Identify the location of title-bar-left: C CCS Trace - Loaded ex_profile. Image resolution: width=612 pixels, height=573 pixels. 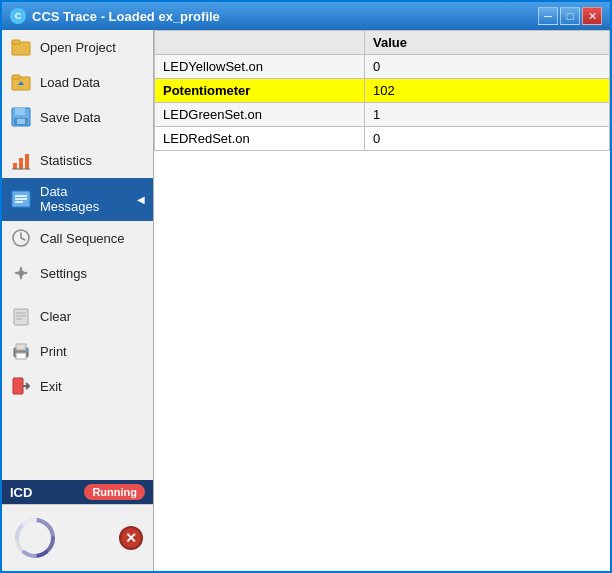
(115, 16).